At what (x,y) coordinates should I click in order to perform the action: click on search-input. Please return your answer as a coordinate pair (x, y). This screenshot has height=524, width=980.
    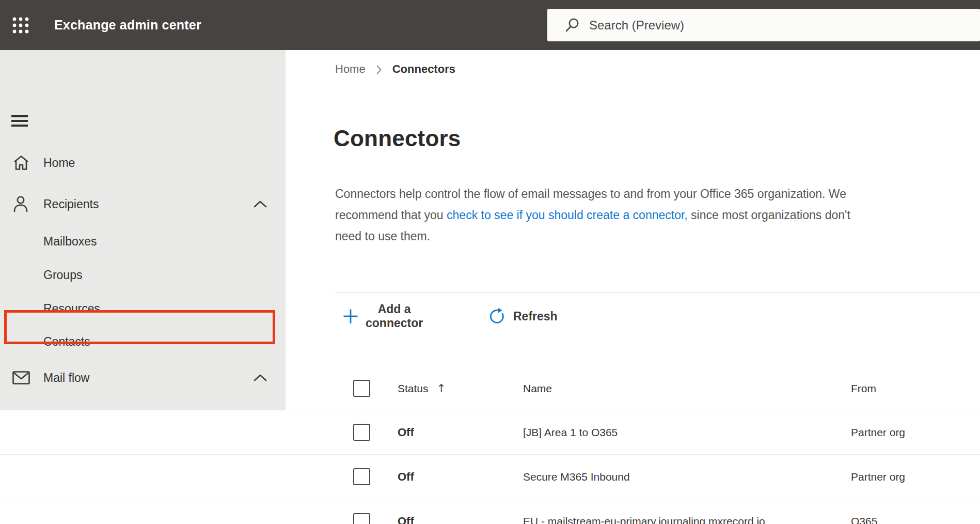
    Looking at the image, I should click on (770, 25).